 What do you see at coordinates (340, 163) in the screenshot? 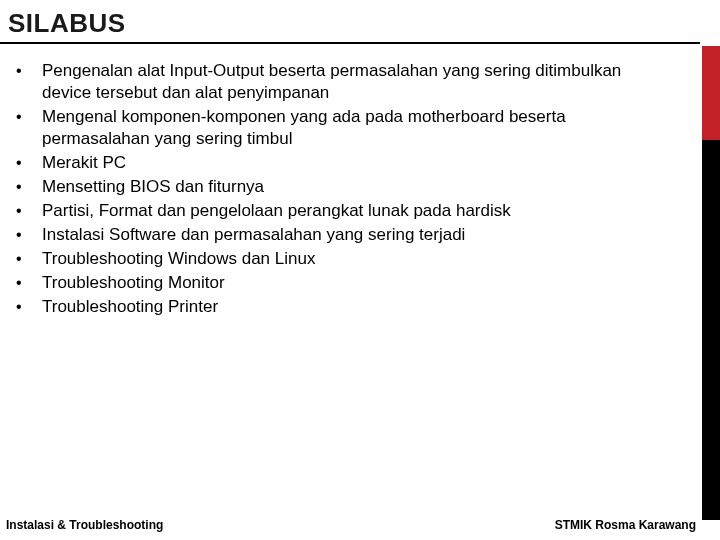
I see `list-item: •Merakit PC` at bounding box center [340, 163].